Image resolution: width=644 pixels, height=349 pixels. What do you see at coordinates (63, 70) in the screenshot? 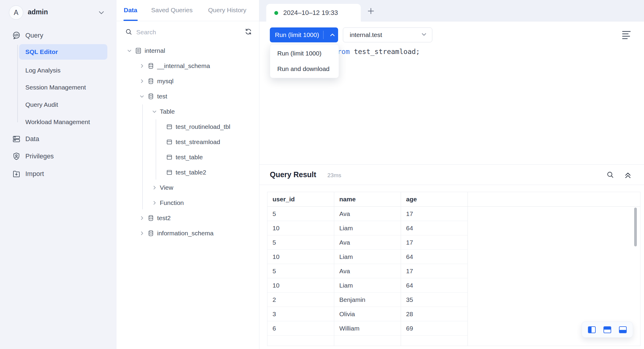
I see `sidebar-item-log-analysis: Log Analysis` at bounding box center [63, 70].